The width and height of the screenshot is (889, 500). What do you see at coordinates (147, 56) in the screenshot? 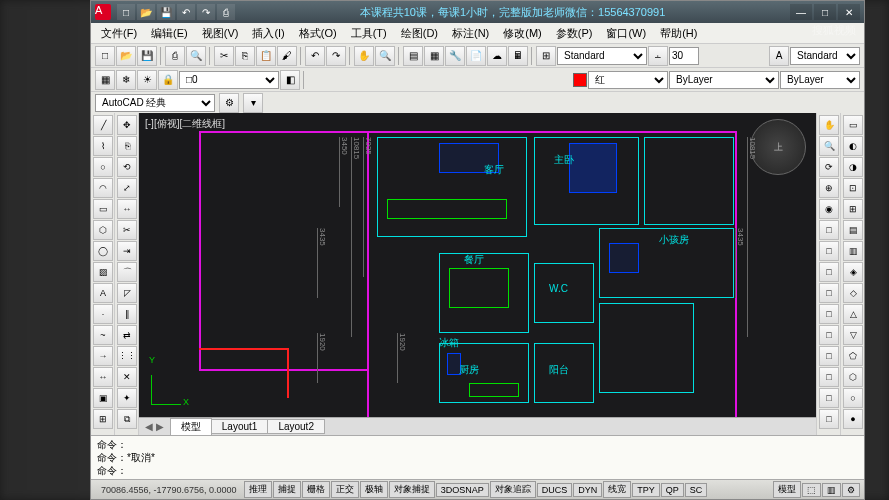
I see `tb-save-icon: 💾` at bounding box center [147, 56].